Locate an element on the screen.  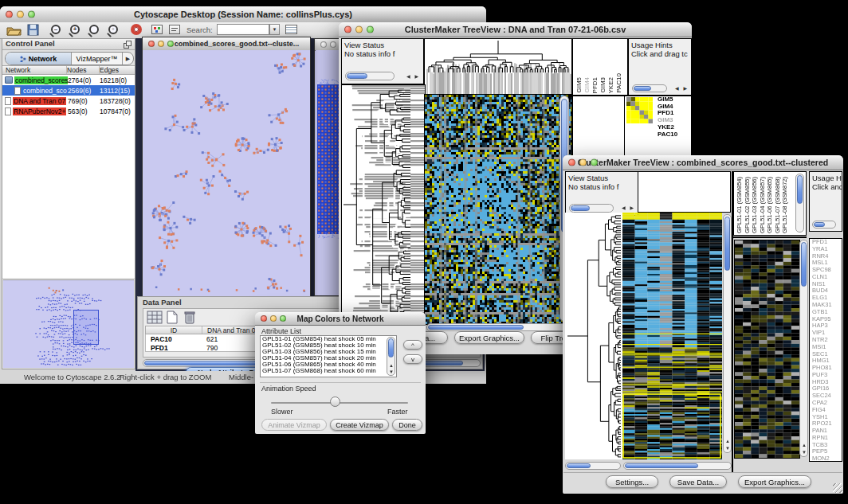
treeview2-heat-hscroll-pill is located at coordinates (662, 466).